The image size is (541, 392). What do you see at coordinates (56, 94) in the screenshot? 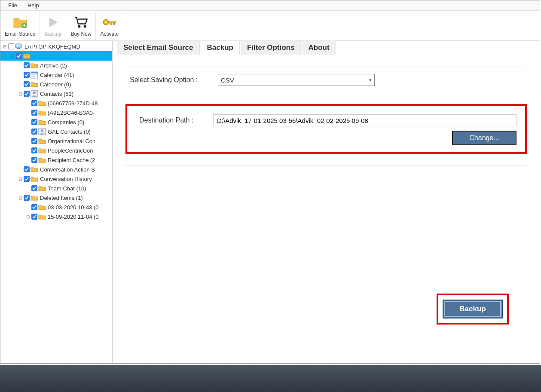
I see `tree-node: ⊟Contacts (51)` at bounding box center [56, 94].